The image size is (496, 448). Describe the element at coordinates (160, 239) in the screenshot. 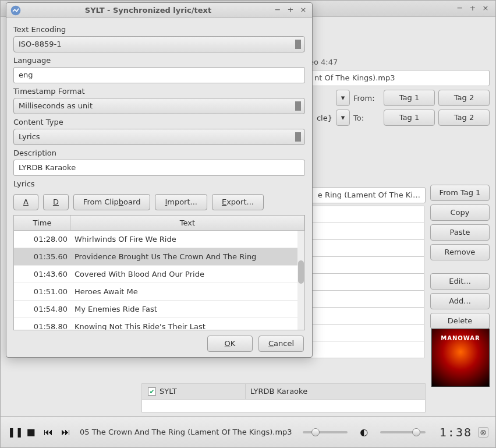

I see `table-row: 01:28.00Whirlwinds Of Fire We Ride` at that location.